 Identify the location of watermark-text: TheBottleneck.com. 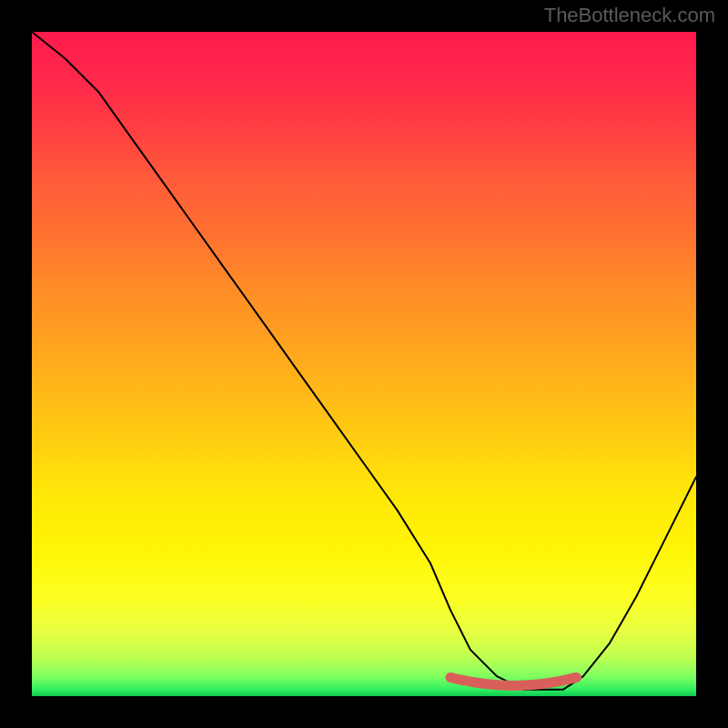
(630, 15).